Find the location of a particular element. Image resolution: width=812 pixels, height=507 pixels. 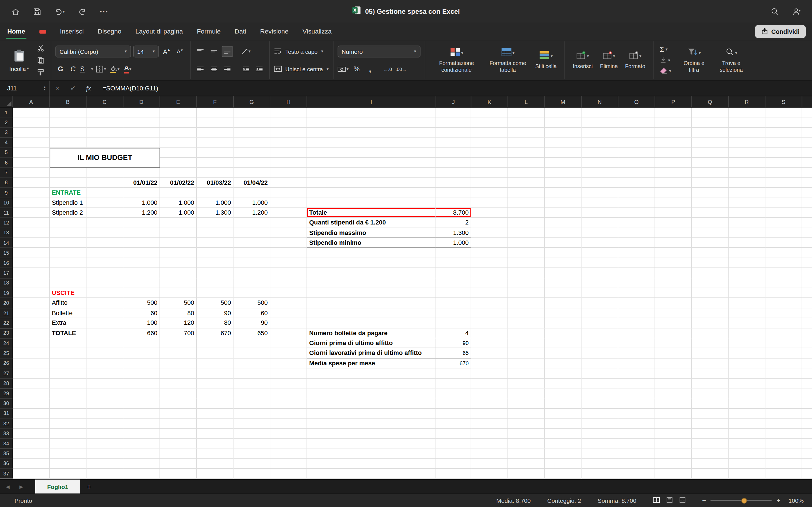

cell-P19 is located at coordinates (673, 293).